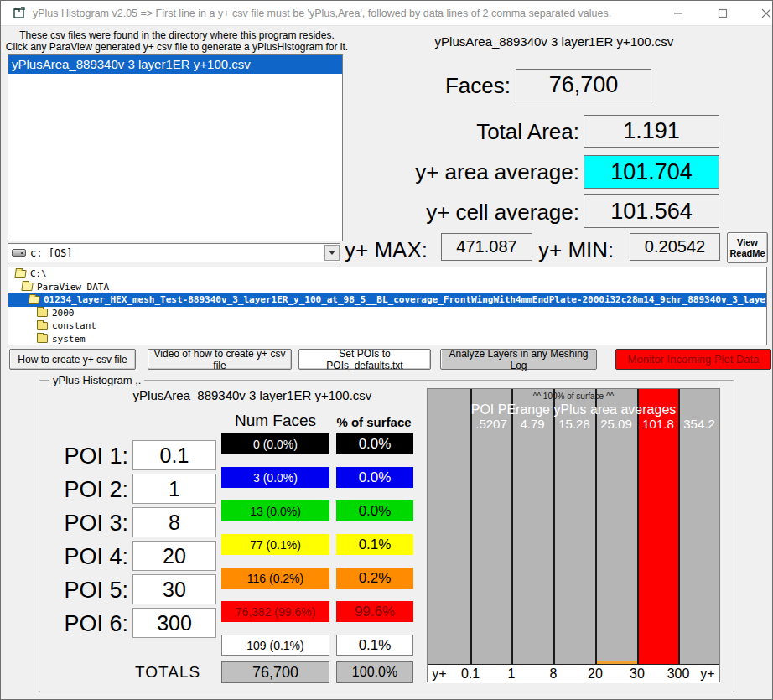  What do you see at coordinates (174, 489) in the screenshot?
I see `poi2-input: 1` at bounding box center [174, 489].